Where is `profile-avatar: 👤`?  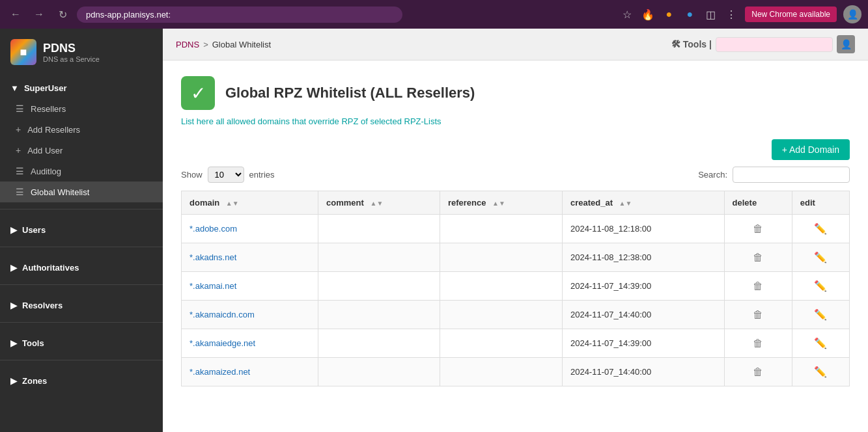 profile-avatar: 👤 is located at coordinates (852, 14).